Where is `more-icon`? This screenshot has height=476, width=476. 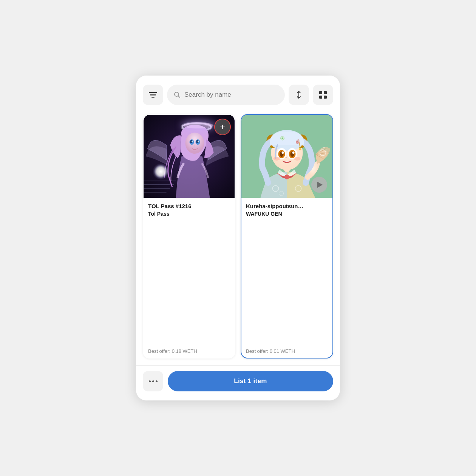 more-icon is located at coordinates (153, 382).